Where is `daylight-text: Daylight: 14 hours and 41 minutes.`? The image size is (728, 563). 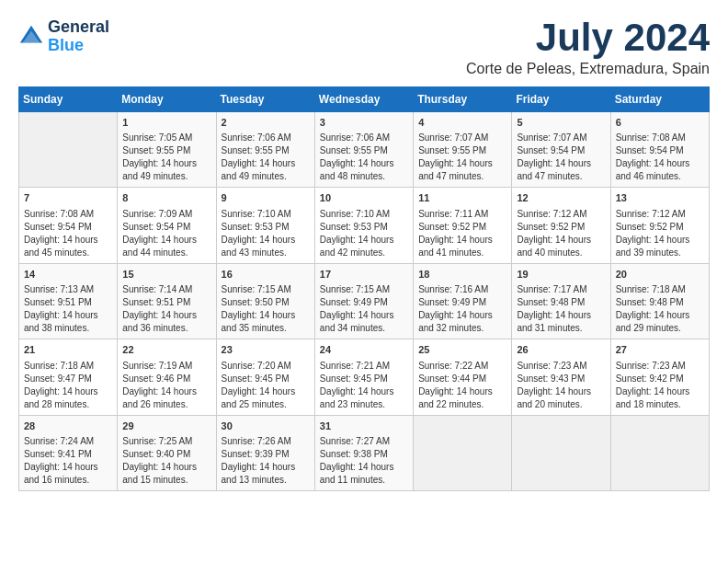
daylight-text: Daylight: 14 hours and 41 minutes. is located at coordinates (456, 247).